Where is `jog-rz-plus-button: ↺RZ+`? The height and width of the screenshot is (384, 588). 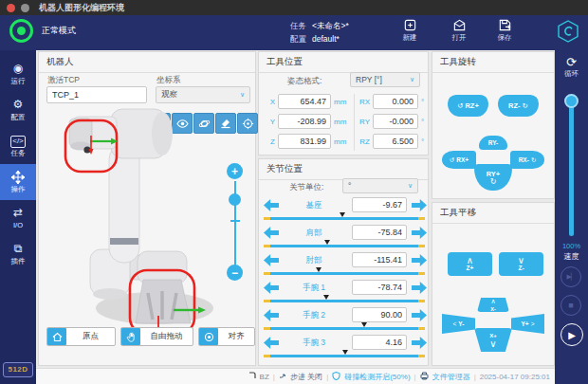 jog-rz-plus-button: ↺RZ+ is located at coordinates (469, 106).